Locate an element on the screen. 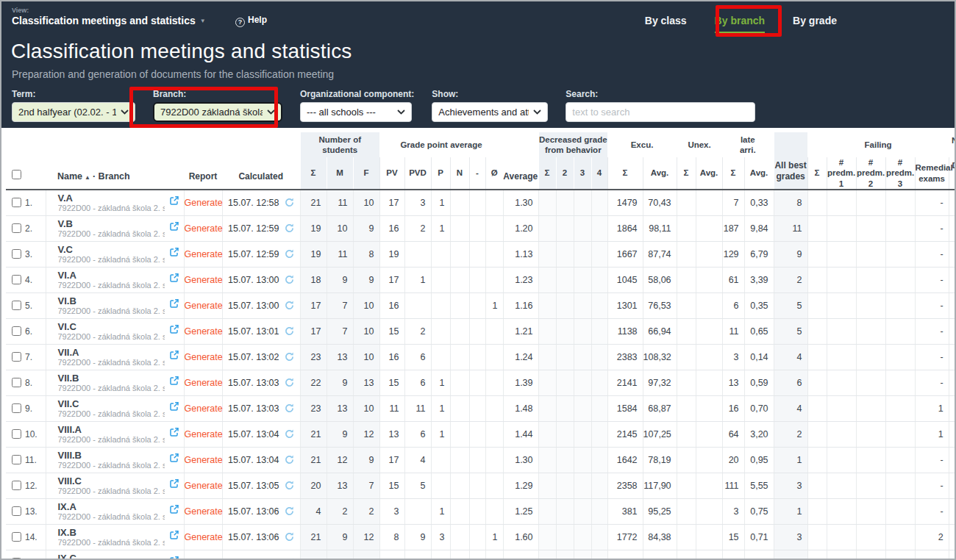 The height and width of the screenshot is (560, 956). stat-cell: 87,74 is located at coordinates (660, 254).